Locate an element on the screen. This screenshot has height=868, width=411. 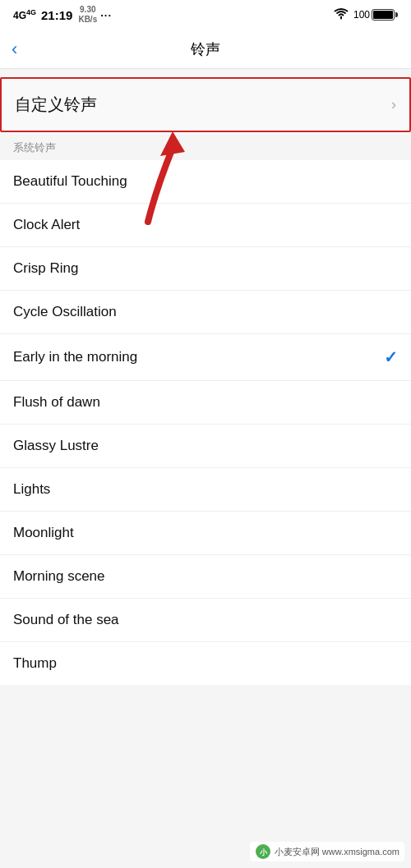
list-item: Beautiful Touching is located at coordinates (206, 182).